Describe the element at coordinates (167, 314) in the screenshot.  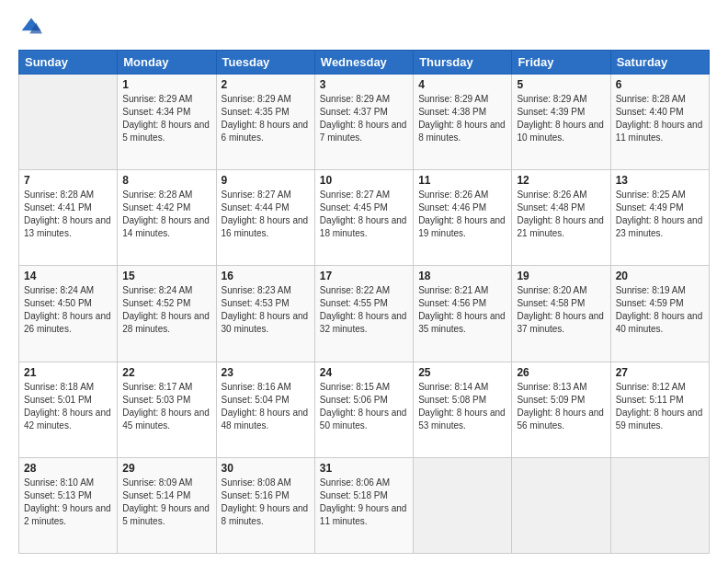
I see `day-cell: 15 Sunrise: 8:24 AM Sunset: 4:52 PM Dayl…` at that location.